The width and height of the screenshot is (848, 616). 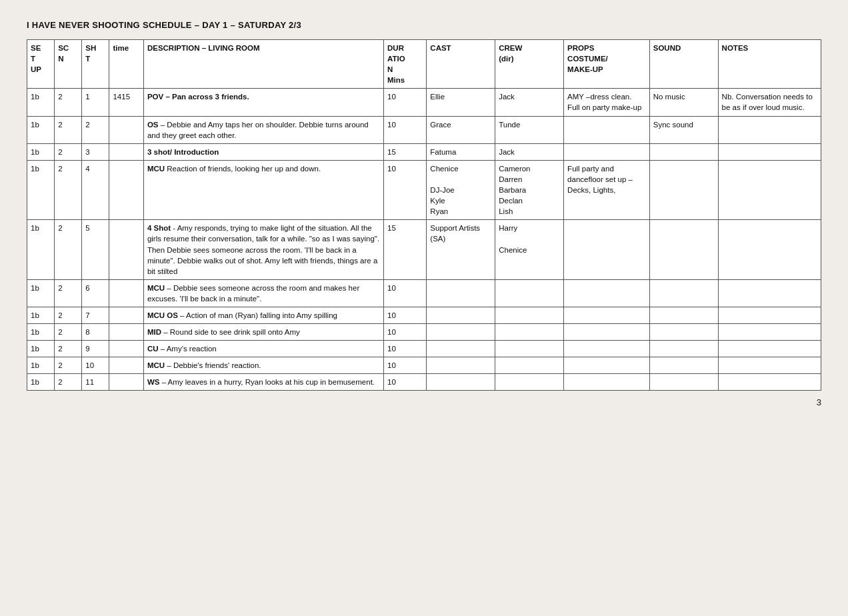 What do you see at coordinates (769, 64) in the screenshot?
I see `header-notes: NOTES` at bounding box center [769, 64].